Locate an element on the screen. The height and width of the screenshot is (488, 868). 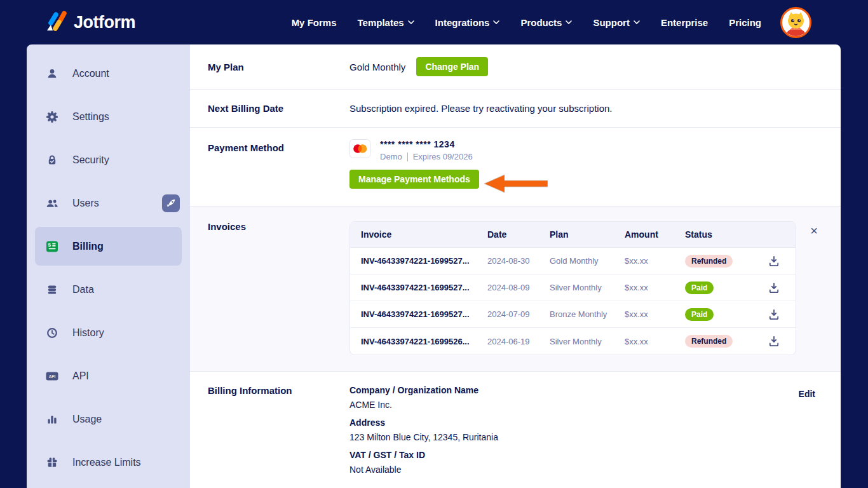
nav-integrations: Integrations is located at coordinates (468, 23).